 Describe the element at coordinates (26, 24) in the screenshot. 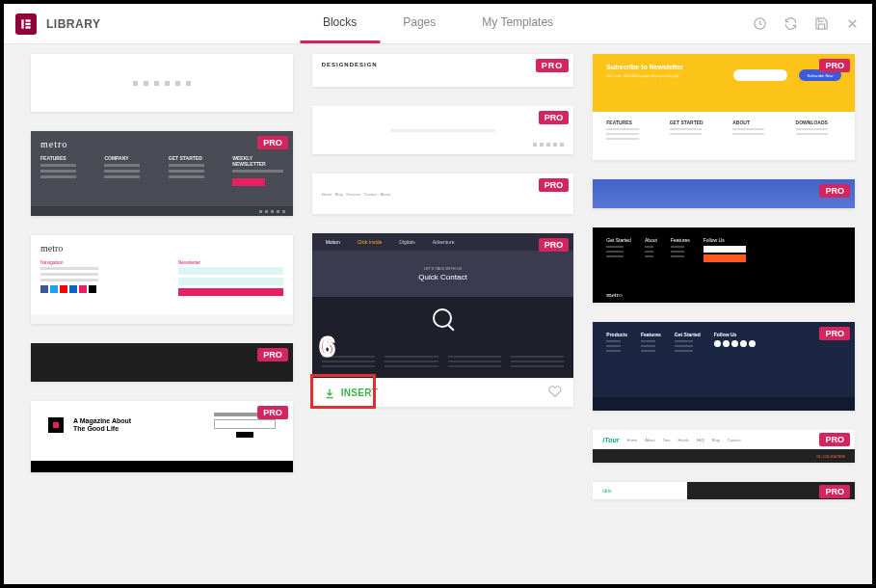

I see `elementor-logo` at that location.